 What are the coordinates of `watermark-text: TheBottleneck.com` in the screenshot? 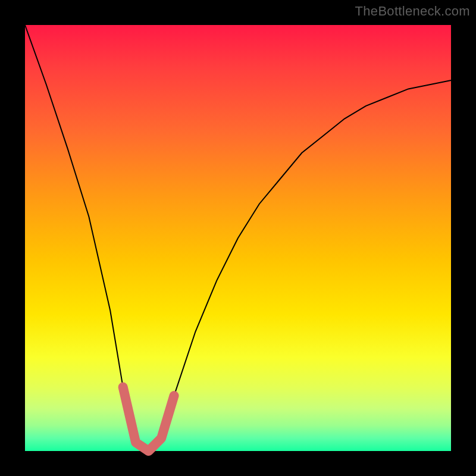 It's located at (413, 11).